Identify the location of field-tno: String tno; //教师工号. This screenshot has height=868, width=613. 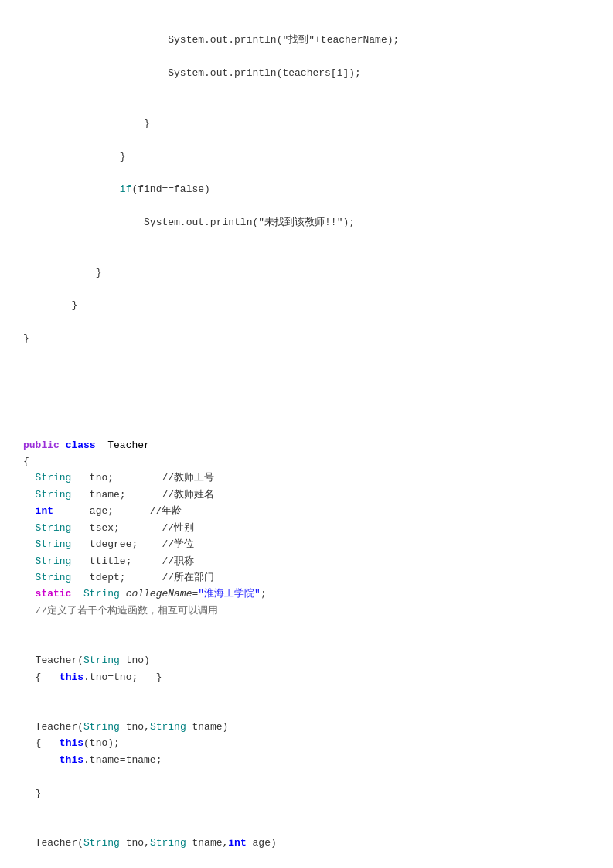
(119, 478).